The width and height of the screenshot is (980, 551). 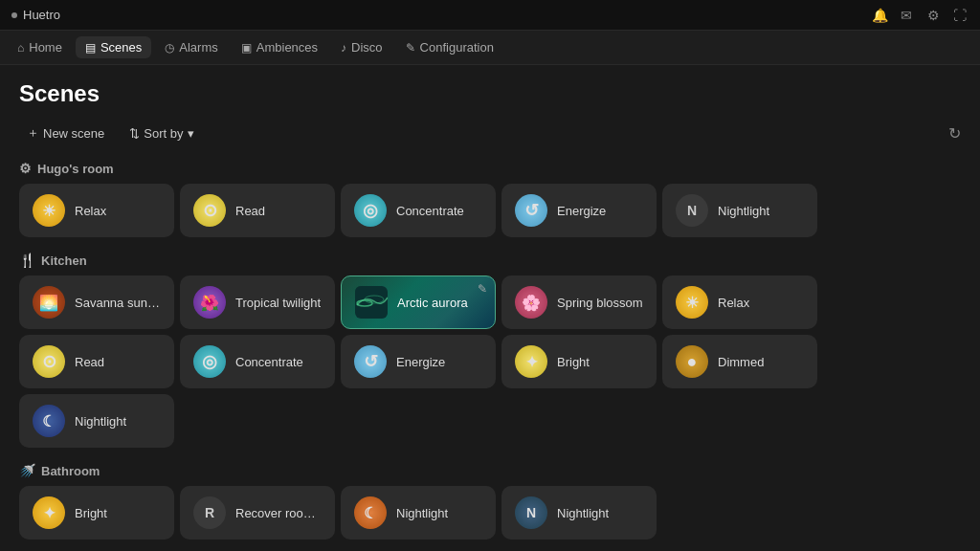 What do you see at coordinates (49, 513) in the screenshot?
I see `scene-icon-bright-bathroom: ✦` at bounding box center [49, 513].